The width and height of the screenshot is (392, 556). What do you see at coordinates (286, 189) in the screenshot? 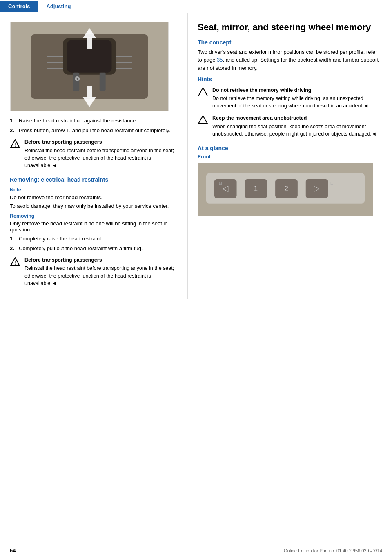
I see `svg-text: 2` at bounding box center [286, 189].